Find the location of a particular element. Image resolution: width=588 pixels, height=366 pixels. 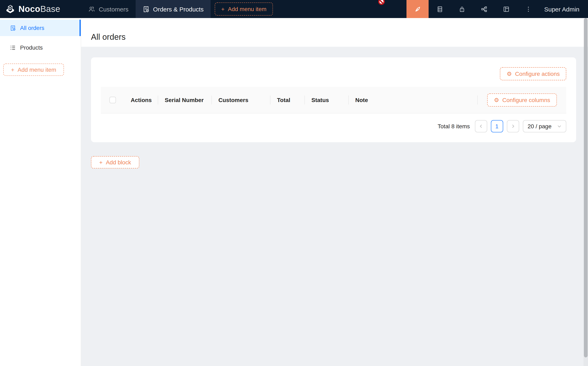

header-configure-columns-cell: ⚙ Configure columns is located at coordinates (522, 100).